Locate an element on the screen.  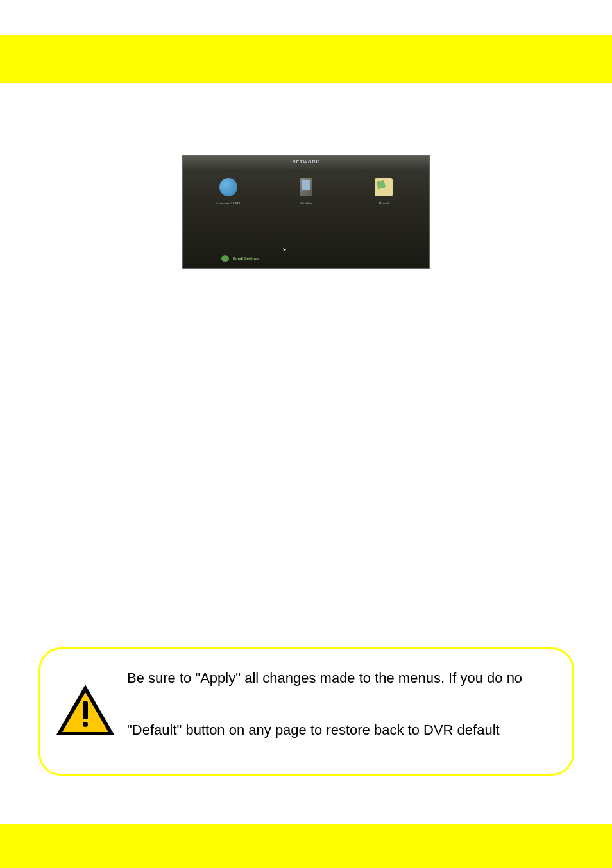
menu-item-internet-lan: Internet / LAN is located at coordinates (228, 192).